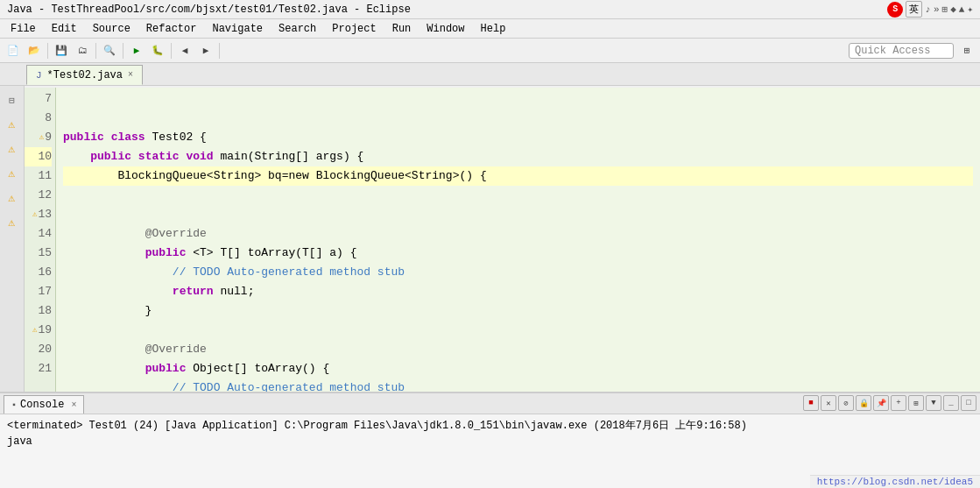  Describe the element at coordinates (445, 29) in the screenshot. I see `menu-window: Window` at that location.